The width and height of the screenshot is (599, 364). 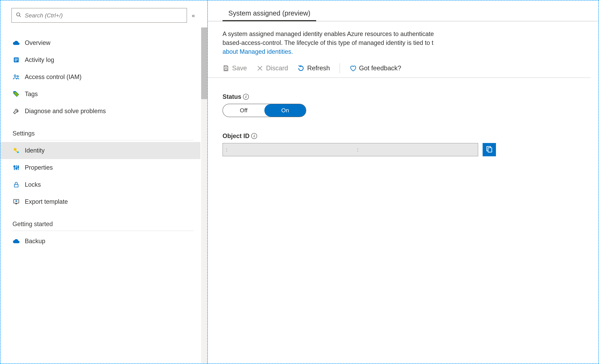 What do you see at coordinates (328, 43) in the screenshot?
I see `desc-line-2: based-access-control. The lifecycle of t…` at bounding box center [328, 43].